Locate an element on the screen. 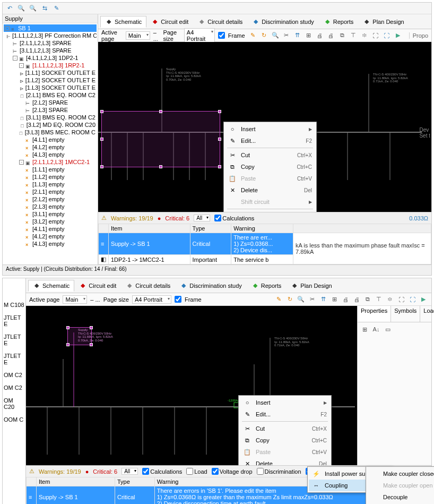  props-tab-symbols: Symbols is located at coordinates (405, 314).